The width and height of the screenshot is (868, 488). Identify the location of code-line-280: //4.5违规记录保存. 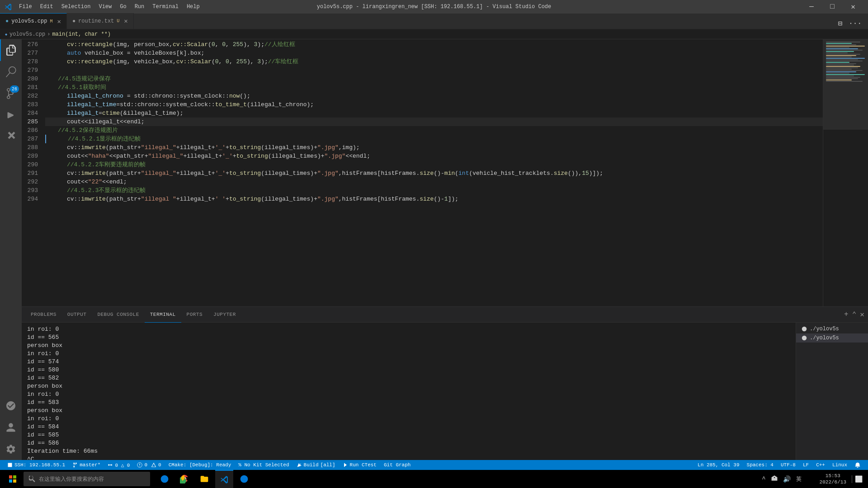
(434, 79).